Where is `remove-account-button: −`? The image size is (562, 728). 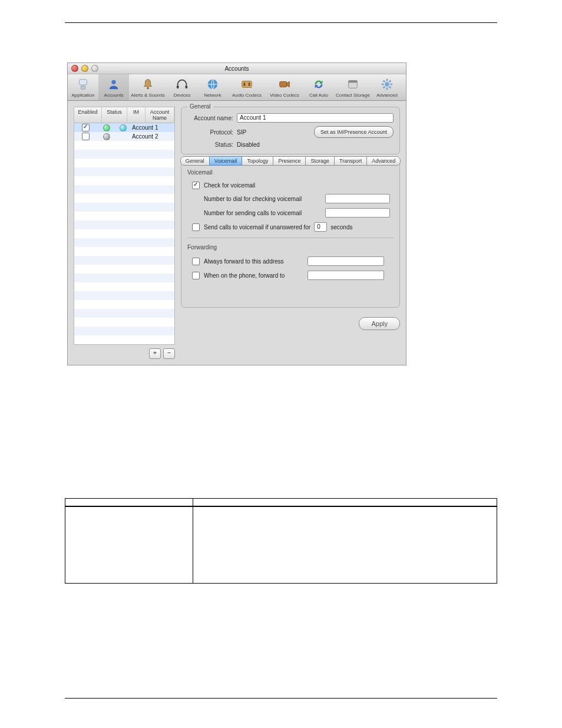
remove-account-button: − is located at coordinates (169, 354).